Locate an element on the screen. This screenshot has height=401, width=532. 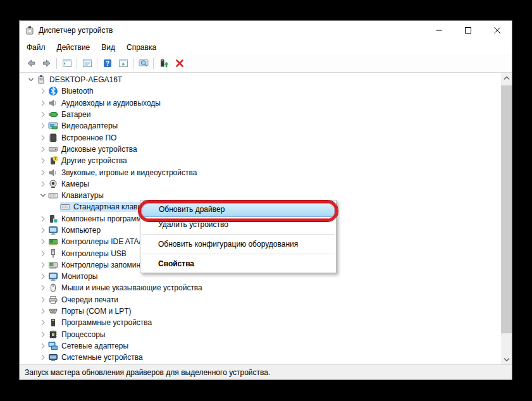
tree-item: Программные устройства is located at coordinates (261, 323).